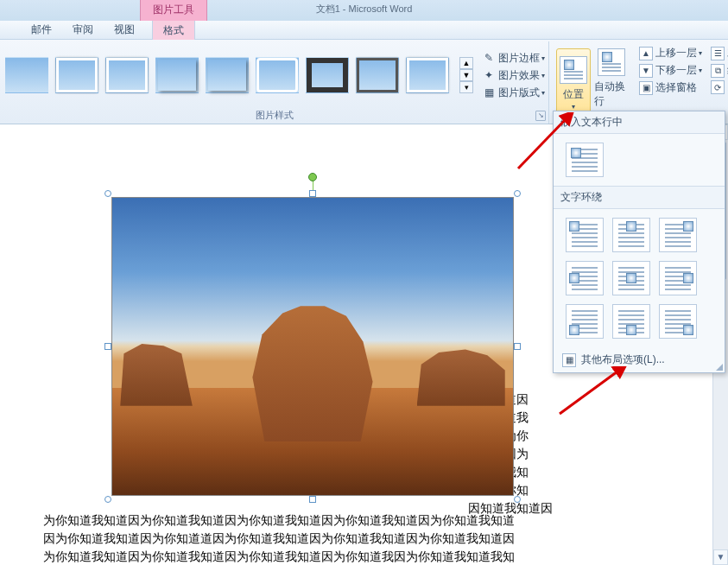 This screenshot has width=728, height=565. I want to click on resize-handle-t, so click(313, 194).